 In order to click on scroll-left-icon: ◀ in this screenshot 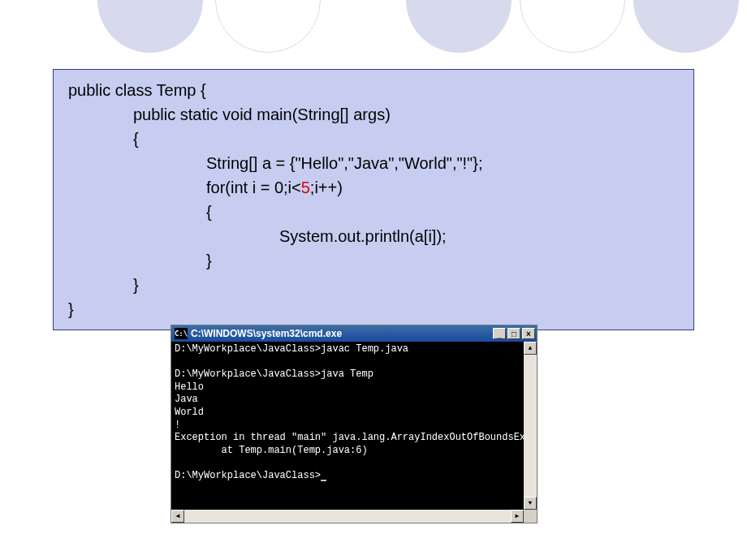, I will do `click(178, 516)`.